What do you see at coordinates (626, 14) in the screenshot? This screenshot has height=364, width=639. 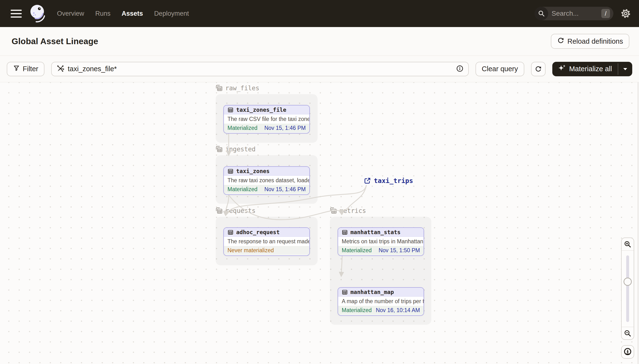 I see `settings-gear-icon` at bounding box center [626, 14].